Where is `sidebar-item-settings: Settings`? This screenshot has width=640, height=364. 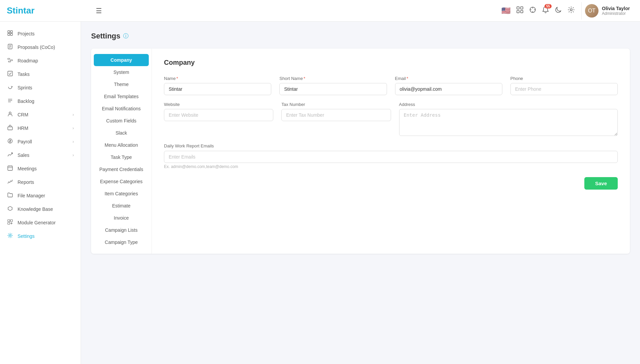
sidebar-item-settings: Settings is located at coordinates (40, 236).